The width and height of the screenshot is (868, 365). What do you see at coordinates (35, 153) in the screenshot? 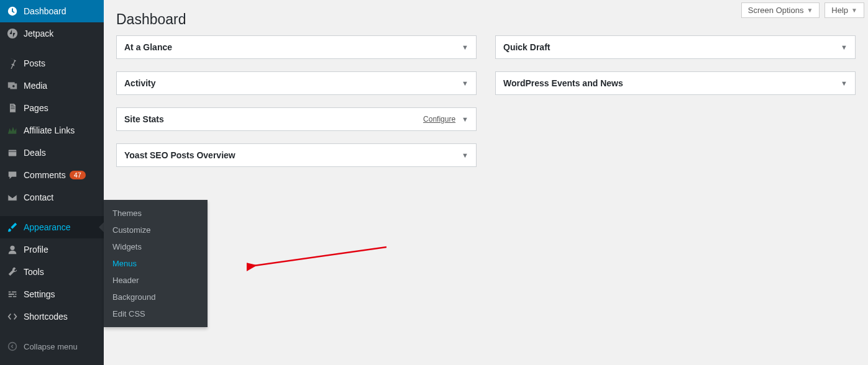
I see `sidebar-label-deals: Deals` at bounding box center [35, 153].